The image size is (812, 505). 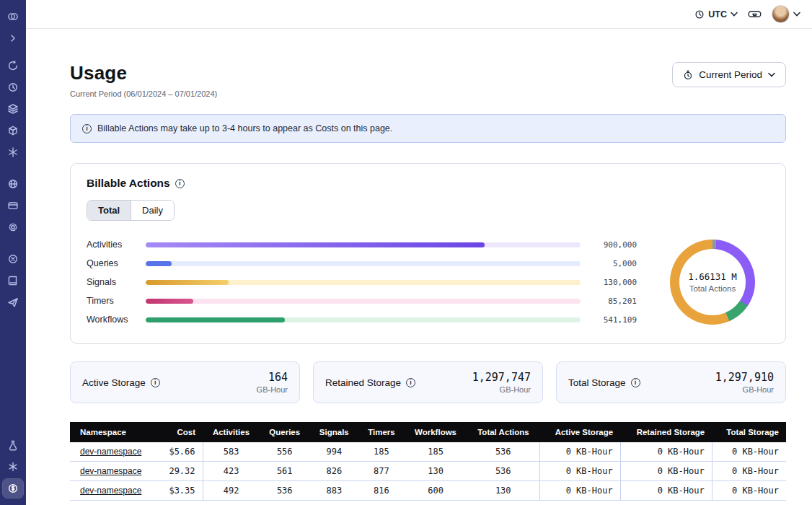 I want to click on deployments-box-icon, so click(x=13, y=131).